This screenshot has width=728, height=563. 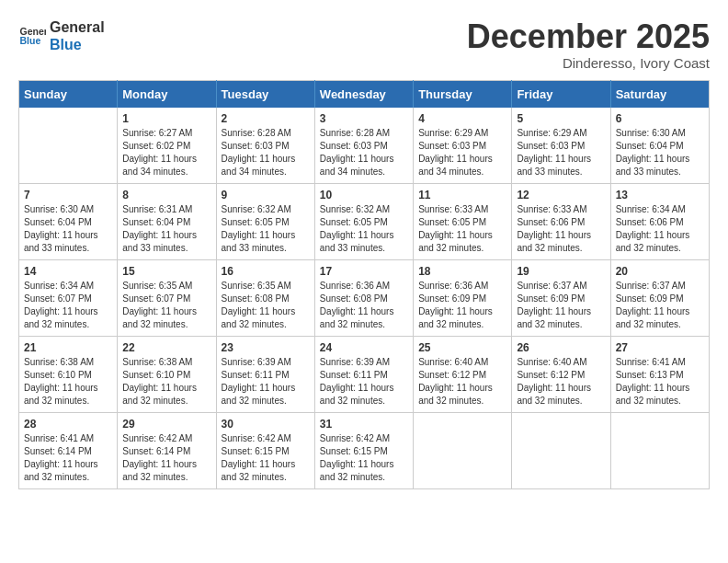 I want to click on calendar-day-cell: 11Sunrise: 6:33 AM Sunset: 6:05 PM Dayli…, so click(x=463, y=221).